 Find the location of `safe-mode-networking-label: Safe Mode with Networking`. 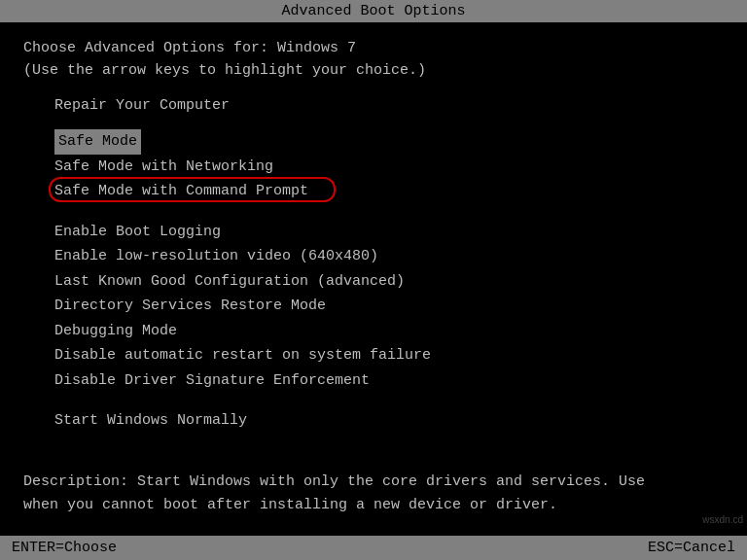

safe-mode-networking-label: Safe Mode with Networking is located at coordinates (163, 167).